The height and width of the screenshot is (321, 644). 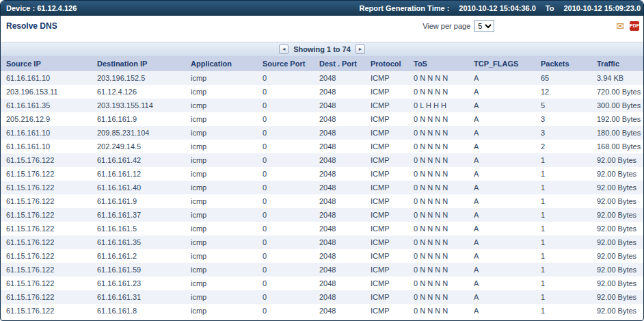 What do you see at coordinates (617, 146) in the screenshot?
I see `cell: 168.00 Bytes` at bounding box center [617, 146].